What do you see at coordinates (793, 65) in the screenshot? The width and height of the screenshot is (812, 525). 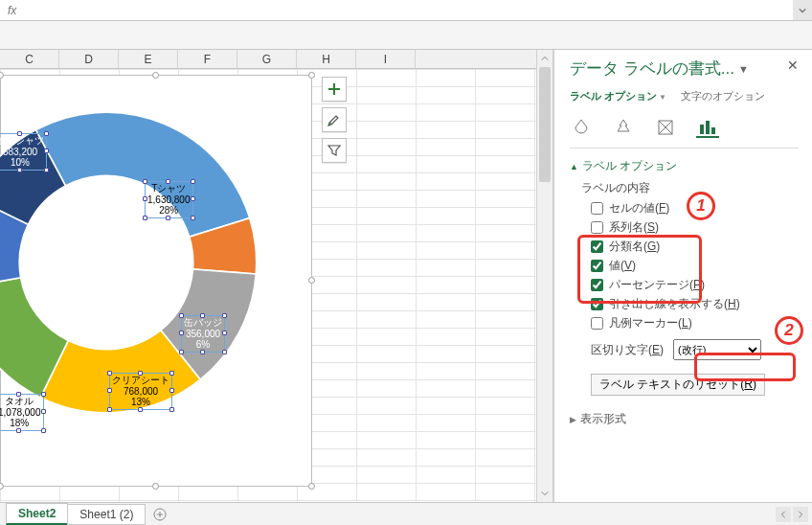 I see `close-icon: ✕` at bounding box center [793, 65].